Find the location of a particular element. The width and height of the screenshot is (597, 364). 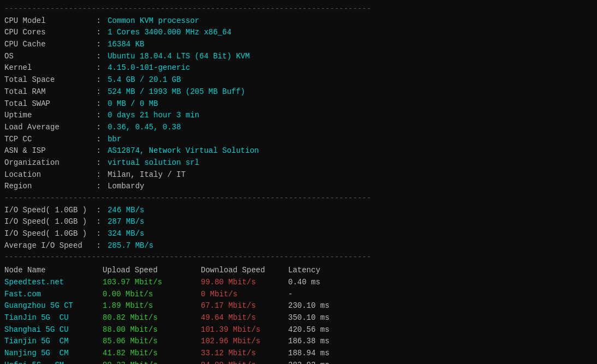

io1-value: 246 MB/s is located at coordinates (126, 211).